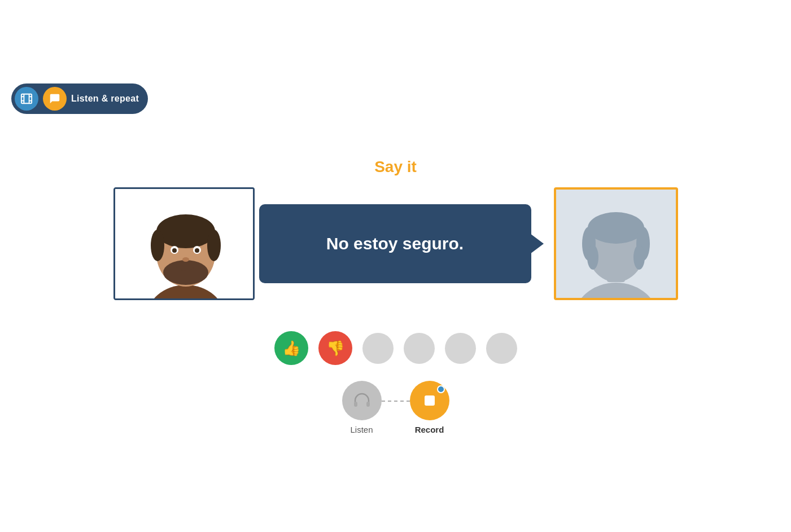  Describe the element at coordinates (291, 348) in the screenshot. I see `thumbs-up-button: 👍` at that location.